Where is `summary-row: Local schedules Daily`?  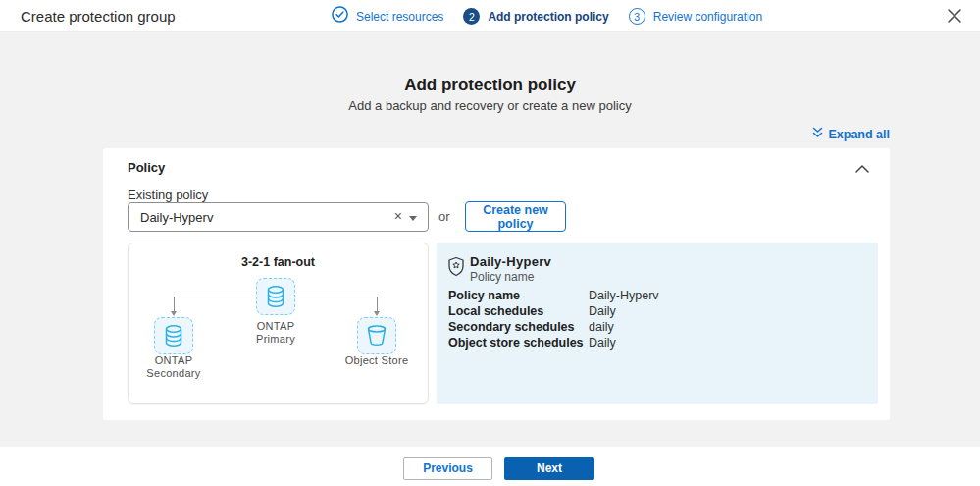
summary-row: Local schedules Daily is located at coordinates (654, 311).